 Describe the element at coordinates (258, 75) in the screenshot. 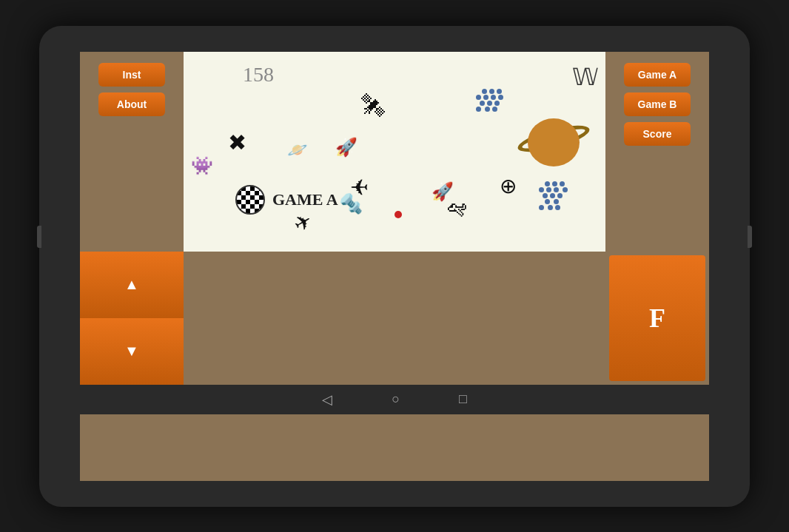

I see `score-display: 158` at that location.